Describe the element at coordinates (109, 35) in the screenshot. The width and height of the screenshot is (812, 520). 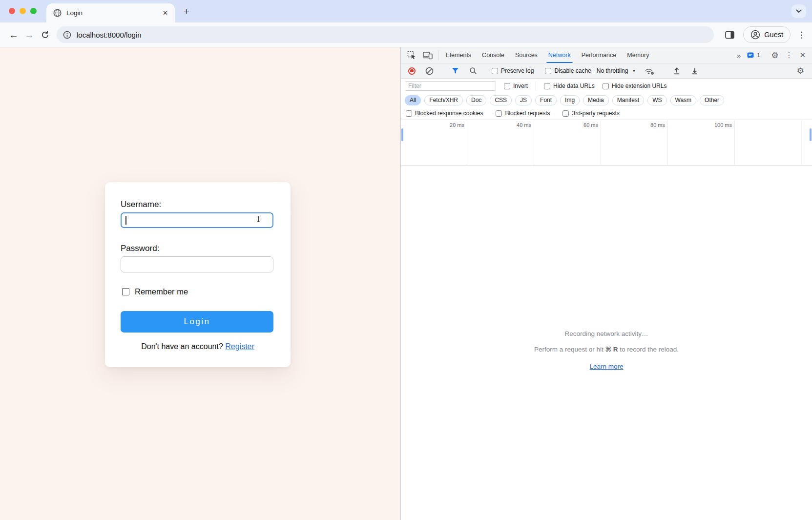
I see `url-text: localhost:8000/login` at that location.